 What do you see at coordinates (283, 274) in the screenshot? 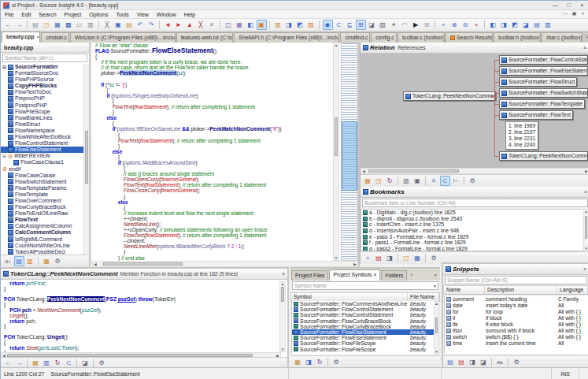
I see `context-close-icon: ×` at bounding box center [283, 274].